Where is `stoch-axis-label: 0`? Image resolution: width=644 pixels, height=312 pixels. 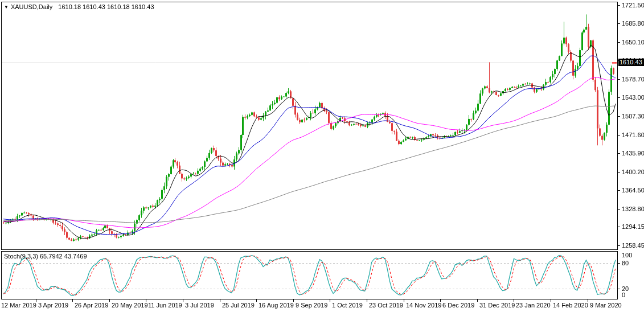
stoch-axis-label: 0 is located at coordinates (624, 295).